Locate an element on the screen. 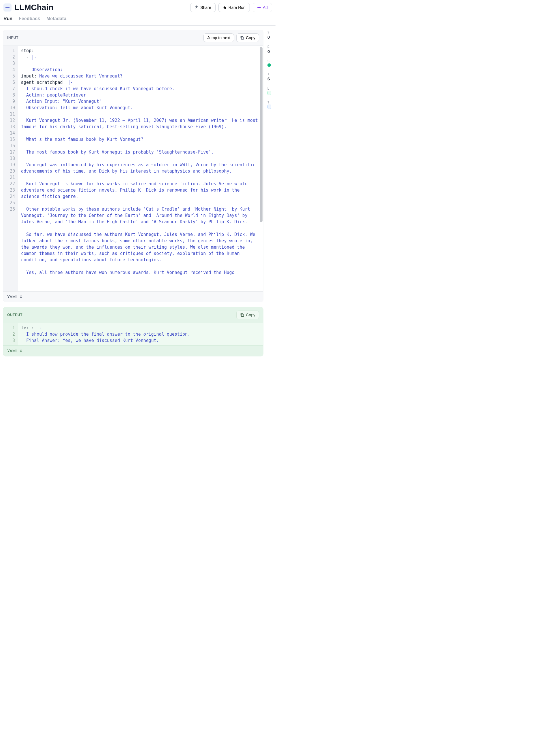  side-item: T is located at coordinates (270, 105).